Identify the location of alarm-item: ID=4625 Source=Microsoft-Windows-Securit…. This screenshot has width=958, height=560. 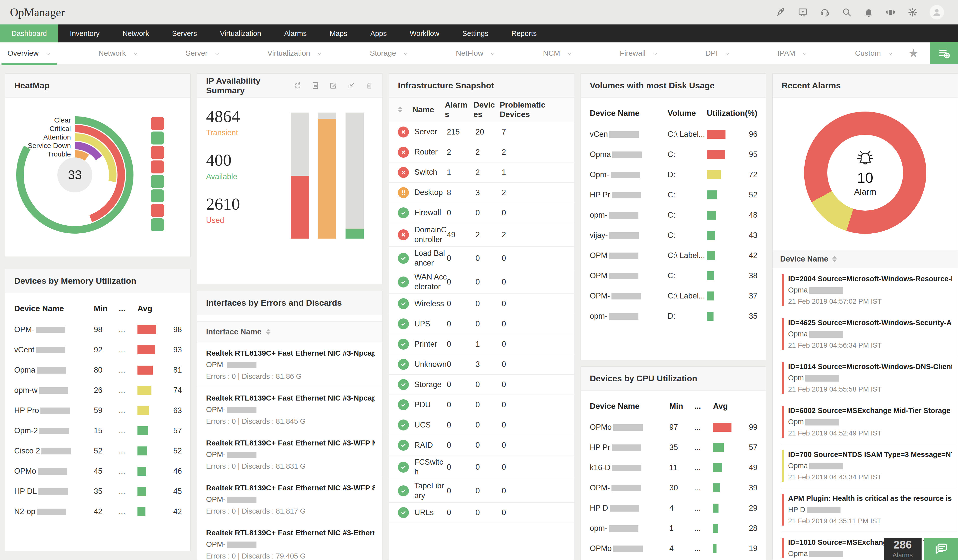
(870, 334).